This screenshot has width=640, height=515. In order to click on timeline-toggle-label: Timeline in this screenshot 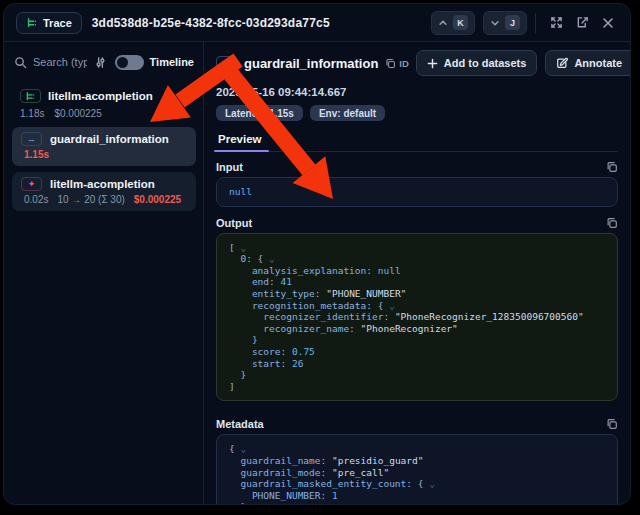, I will do `click(172, 62)`.